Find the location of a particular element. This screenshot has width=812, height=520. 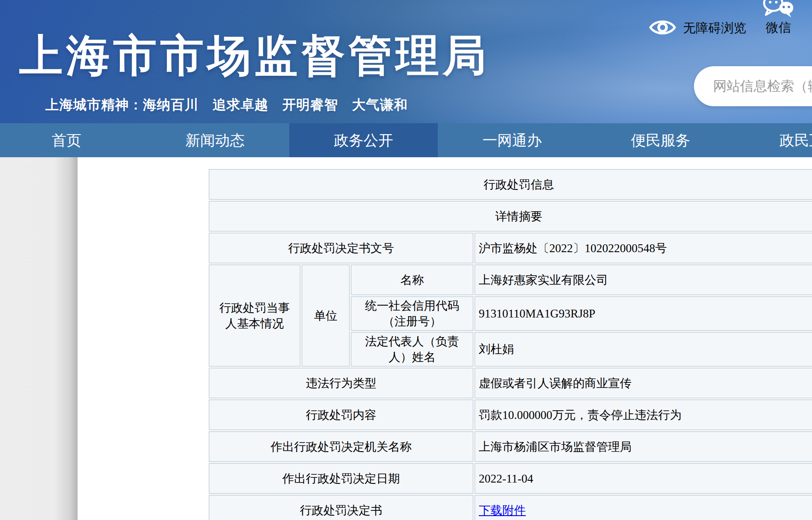

name-label: 名称 is located at coordinates (412, 280).